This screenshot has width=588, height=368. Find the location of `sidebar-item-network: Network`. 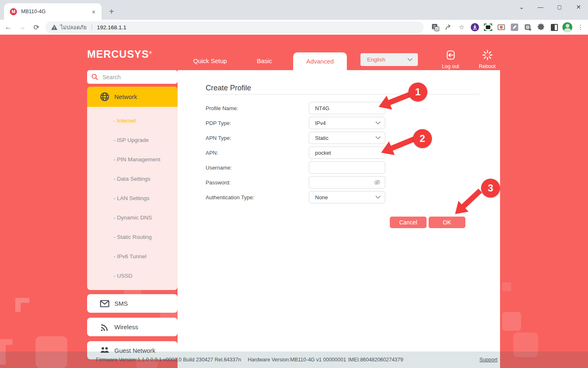

sidebar-item-network: Network is located at coordinates (132, 97).